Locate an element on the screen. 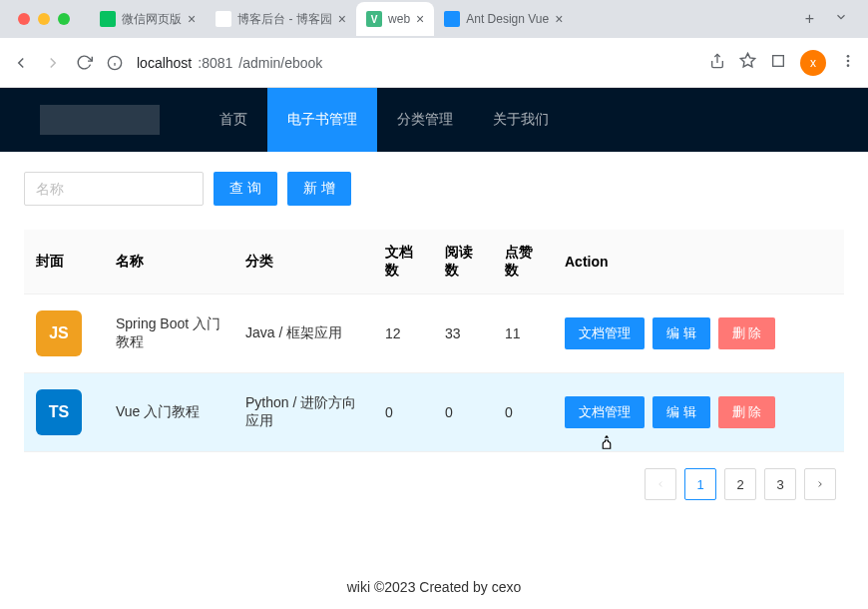 This screenshot has height=609, width=868. maximize-window-button is located at coordinates (64, 19).